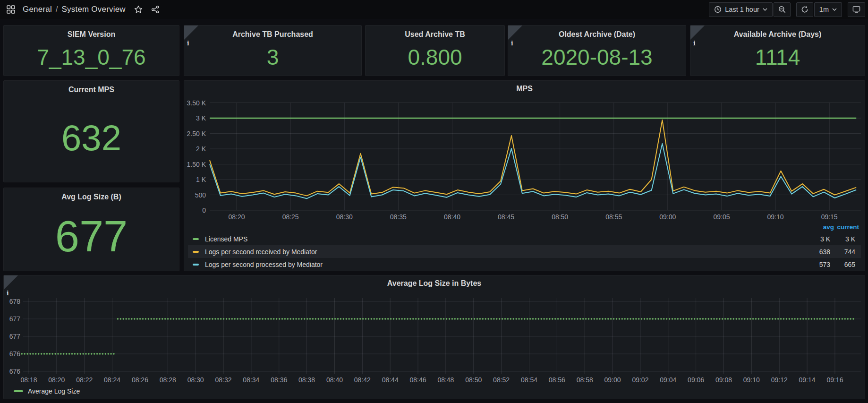 This screenshot has height=403, width=868. I want to click on panel-title: Available Archive (Days), so click(778, 34).